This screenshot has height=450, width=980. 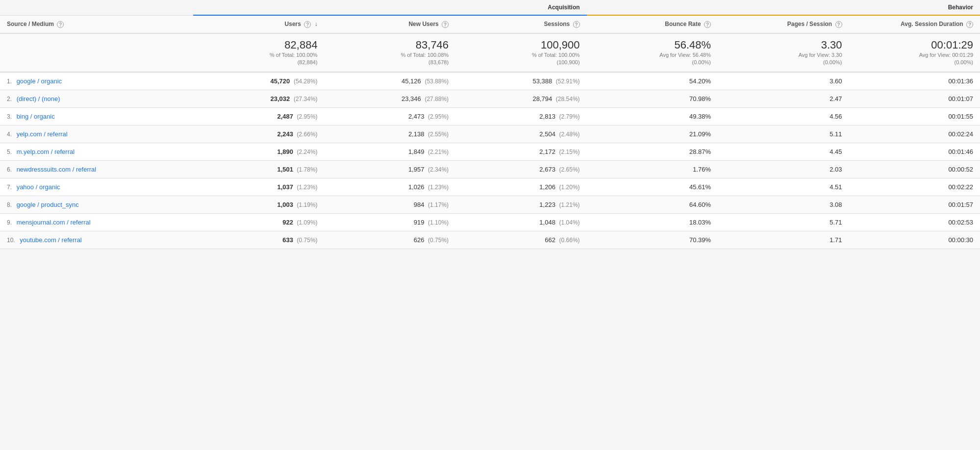 What do you see at coordinates (700, 152) in the screenshot?
I see `bounce-rate-value: 28.87%` at bounding box center [700, 152].